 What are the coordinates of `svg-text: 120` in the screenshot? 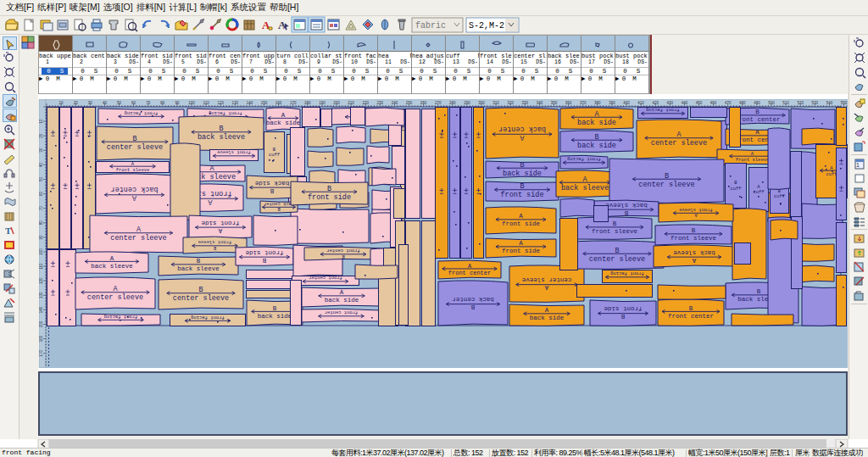 It's located at (41, 281).